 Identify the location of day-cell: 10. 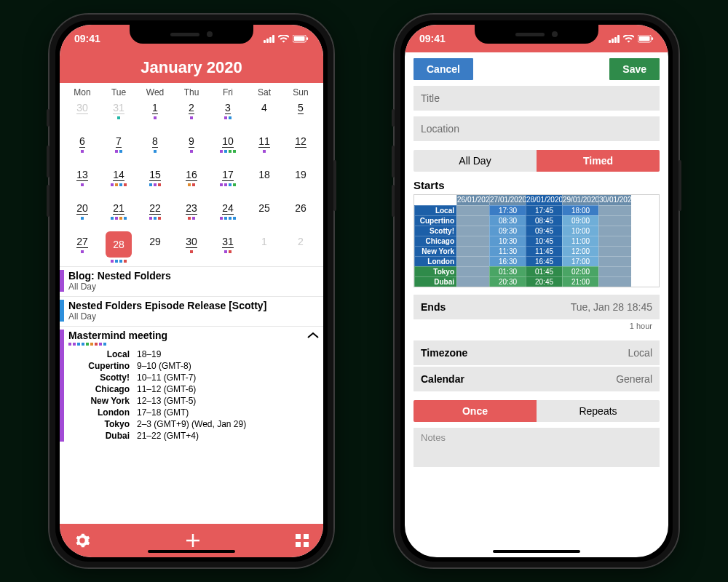
(228, 148).